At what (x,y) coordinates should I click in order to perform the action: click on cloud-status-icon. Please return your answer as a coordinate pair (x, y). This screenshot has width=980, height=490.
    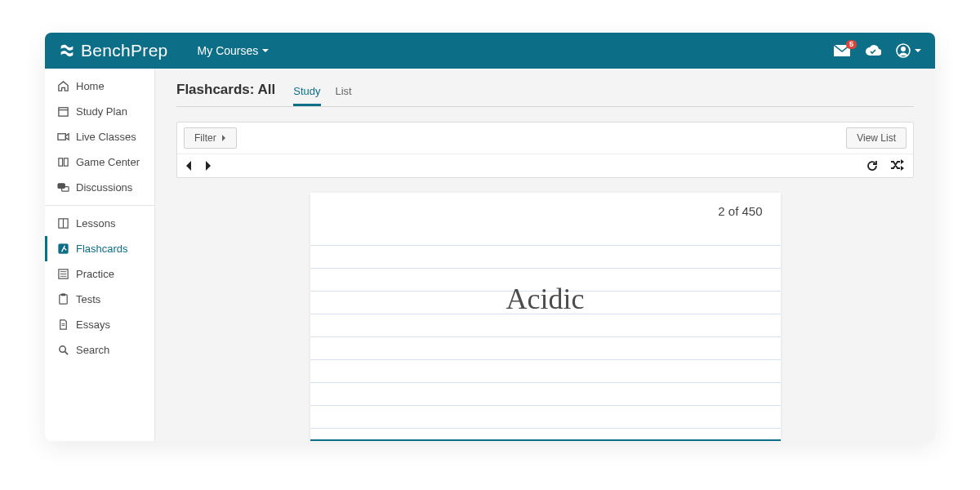
    Looking at the image, I should click on (873, 51).